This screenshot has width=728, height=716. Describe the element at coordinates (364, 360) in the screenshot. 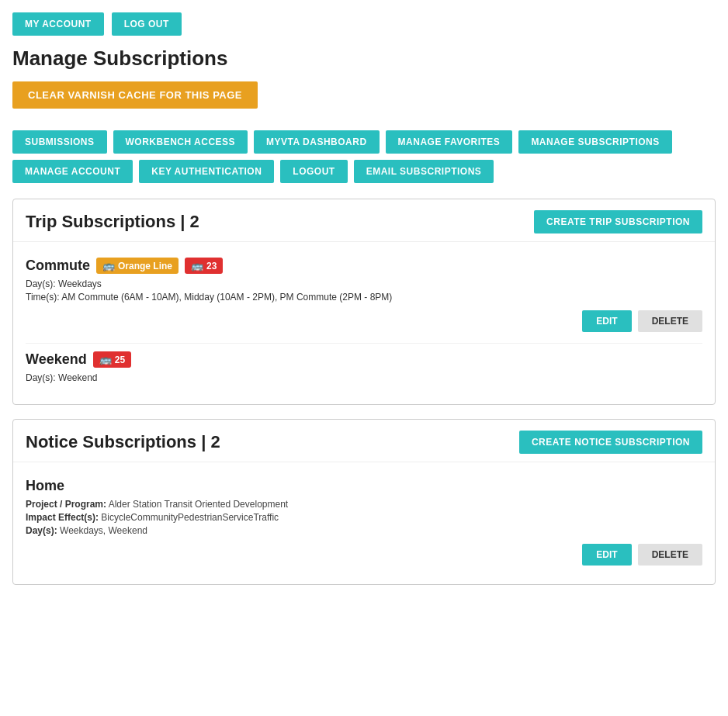

I see `weekend-name-row: Weekend 25` at that location.